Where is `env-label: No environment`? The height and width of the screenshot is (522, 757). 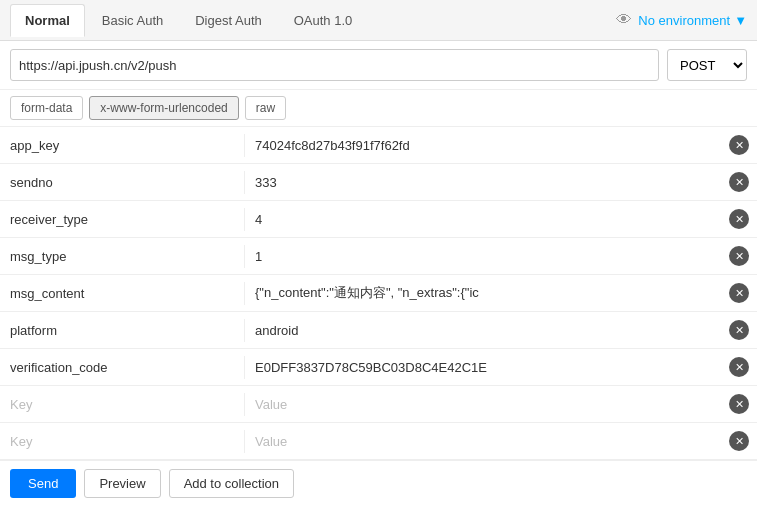
env-label: No environment is located at coordinates (684, 20).